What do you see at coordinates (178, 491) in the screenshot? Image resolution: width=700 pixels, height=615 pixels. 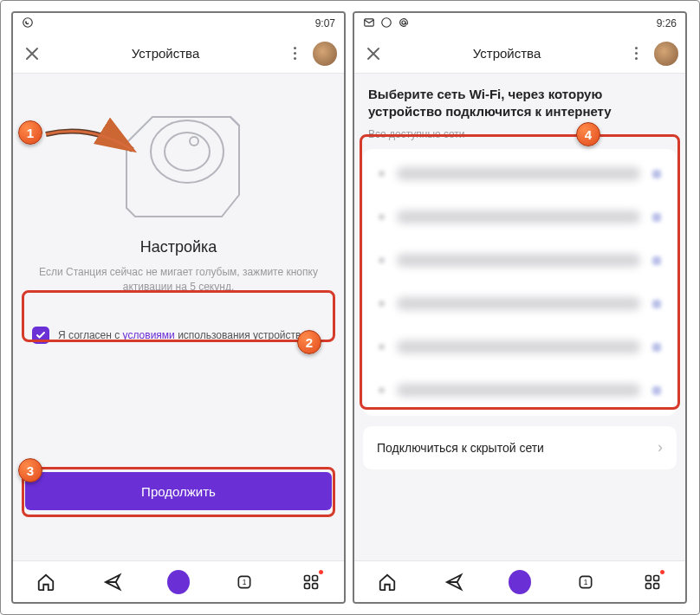 I see `continue-button: Продолжить` at bounding box center [178, 491].